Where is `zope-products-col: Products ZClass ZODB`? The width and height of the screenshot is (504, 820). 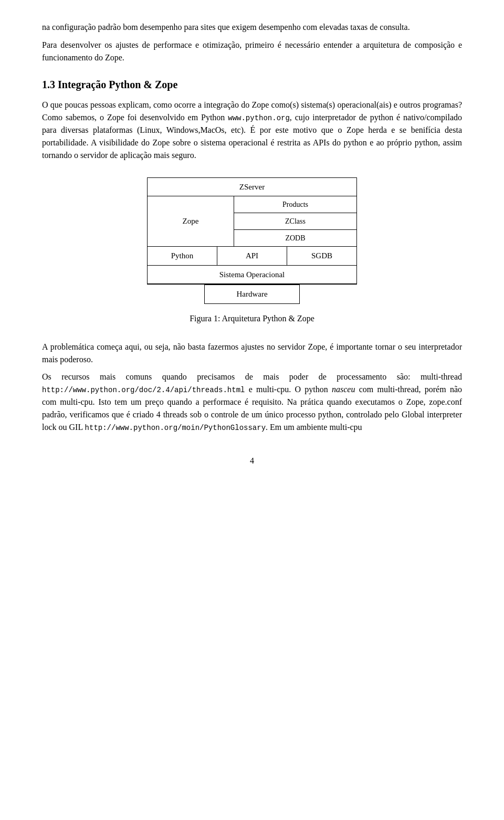 zope-products-col: Products ZClass ZODB is located at coordinates (295, 222).